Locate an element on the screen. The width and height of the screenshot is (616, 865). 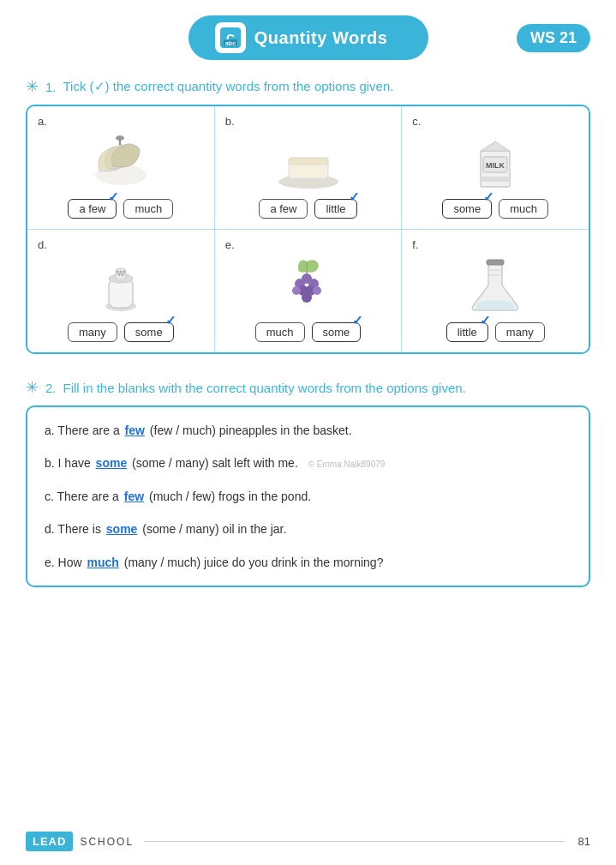
fill-b-after: (some / many) salt left with me. is located at coordinates (213, 463).